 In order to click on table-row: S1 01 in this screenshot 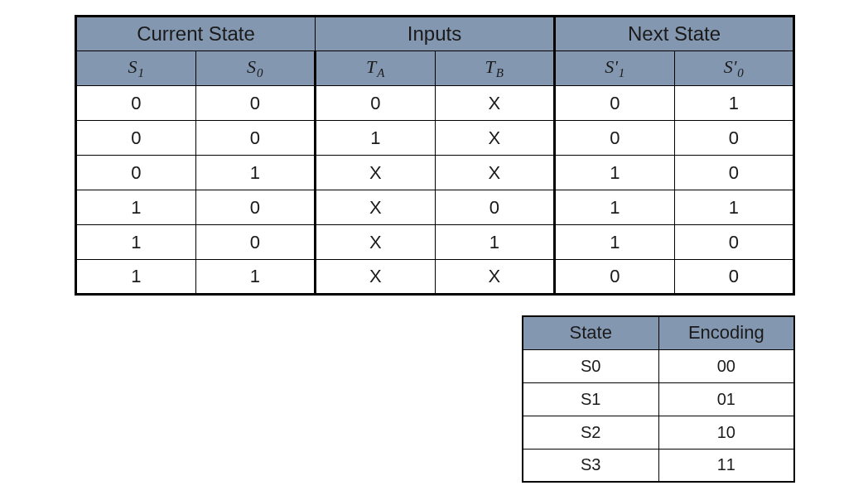, I will do `click(658, 399)`.